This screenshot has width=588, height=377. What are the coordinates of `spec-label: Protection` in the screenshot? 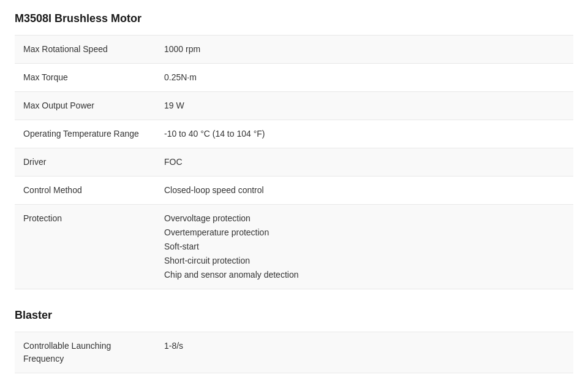 It's located at (85, 247).